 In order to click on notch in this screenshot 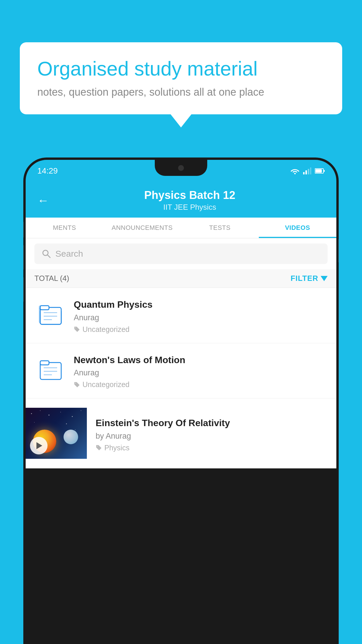, I will do `click(181, 168)`.